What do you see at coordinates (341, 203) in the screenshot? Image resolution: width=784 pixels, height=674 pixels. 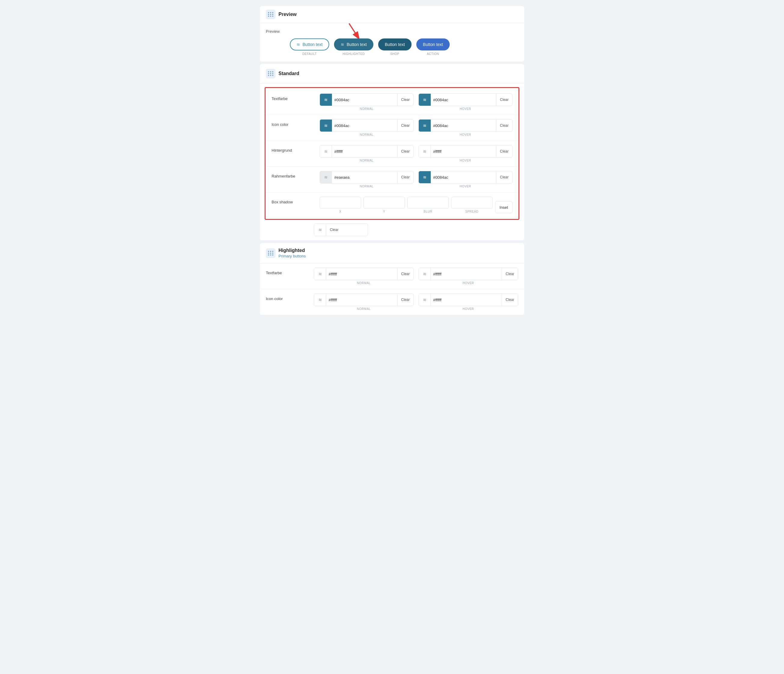 I see `shadow-x-input` at bounding box center [341, 203].